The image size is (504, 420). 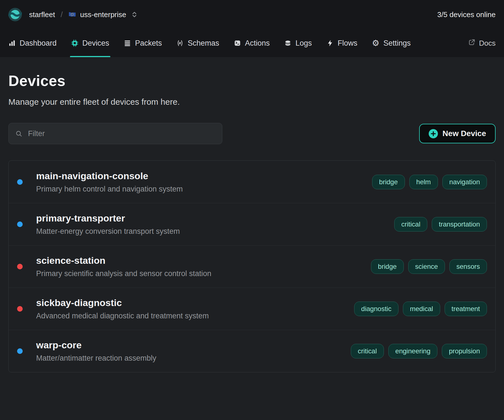 What do you see at coordinates (252, 43) in the screenshot?
I see `main-nav: Dashboard Devices Packets` at bounding box center [252, 43].